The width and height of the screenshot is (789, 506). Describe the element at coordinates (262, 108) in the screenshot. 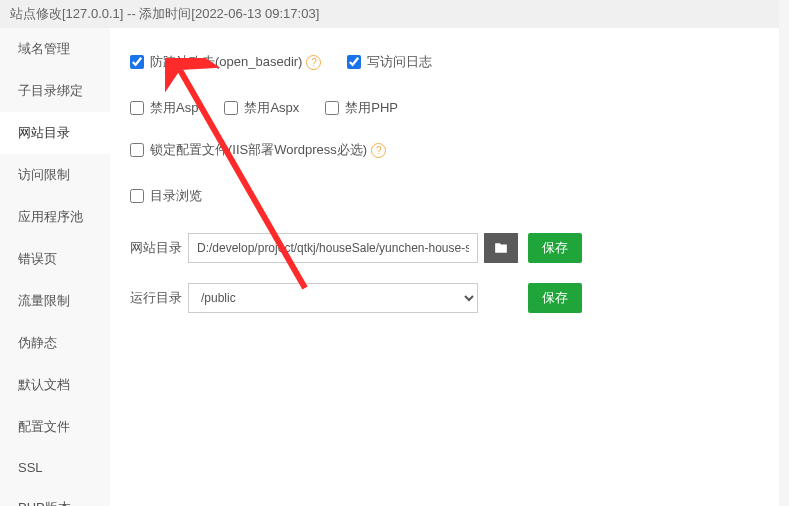

I see `checkbox-disable-aspx-group: 禁用Aspx` at that location.